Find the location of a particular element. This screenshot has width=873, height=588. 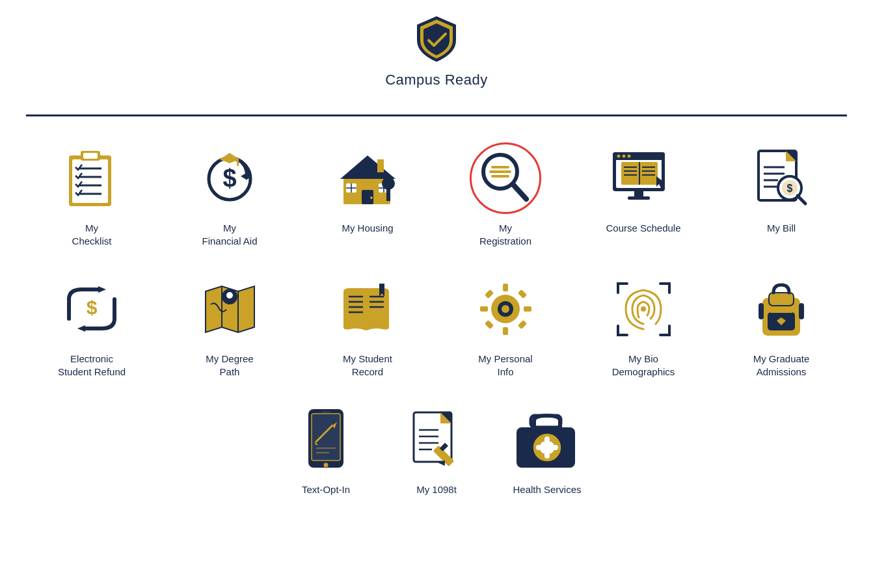

electronic-student-refund-label: ElectronicStudent Refund is located at coordinates (92, 366).